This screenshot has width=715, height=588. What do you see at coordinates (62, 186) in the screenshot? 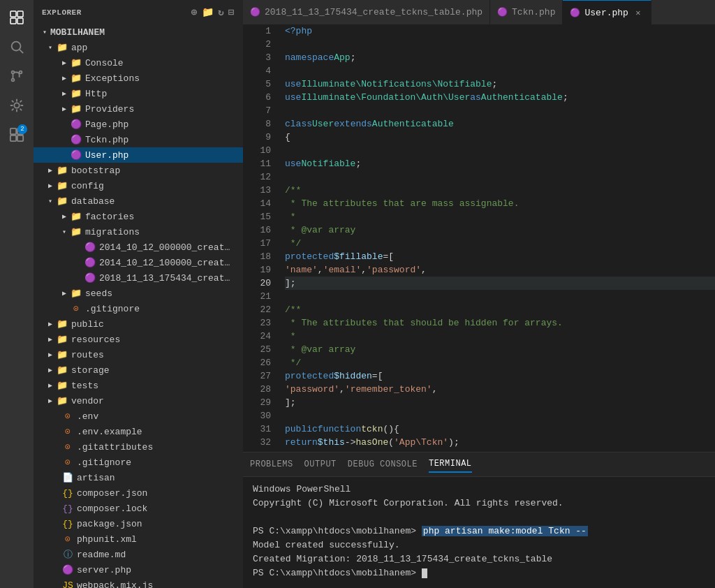
I see `config-icon: 📁` at bounding box center [62, 186].